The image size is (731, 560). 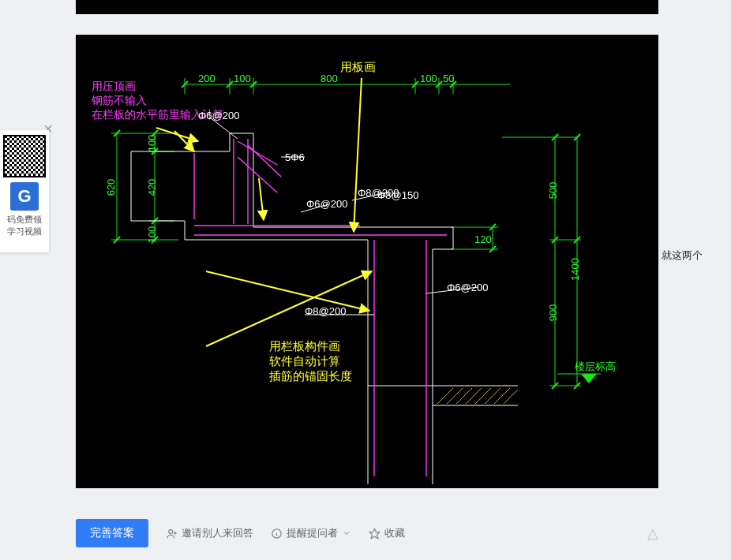 What do you see at coordinates (653, 533) in the screenshot?
I see `collapse-icon: △` at bounding box center [653, 533].